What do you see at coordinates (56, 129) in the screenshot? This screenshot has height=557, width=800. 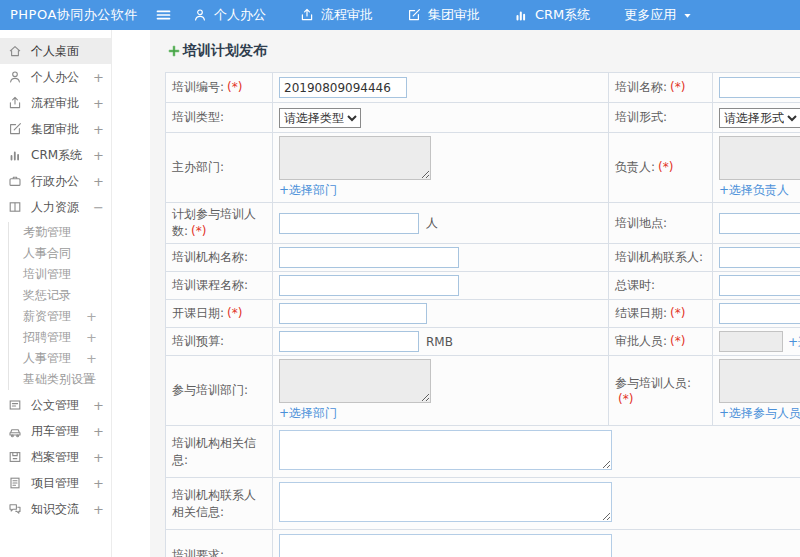 I see `sidebar-item-group-approval: 集团审批 +` at bounding box center [56, 129].